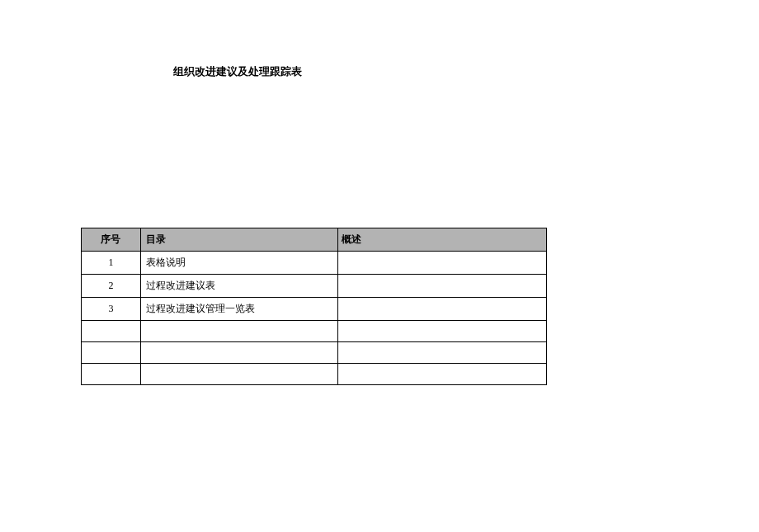 The image size is (759, 532). I want to click on table-row: 2 过程改进建议表, so click(314, 286).